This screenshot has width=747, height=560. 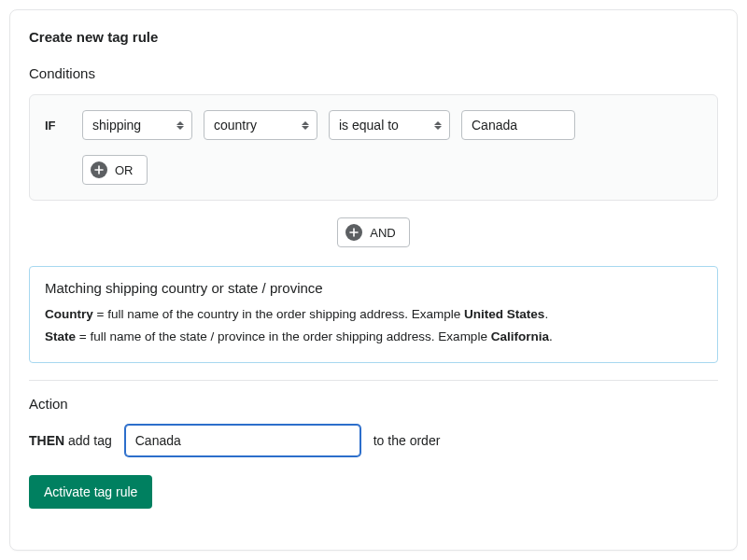 What do you see at coordinates (58, 125) in the screenshot?
I see `if-label: IF` at bounding box center [58, 125].